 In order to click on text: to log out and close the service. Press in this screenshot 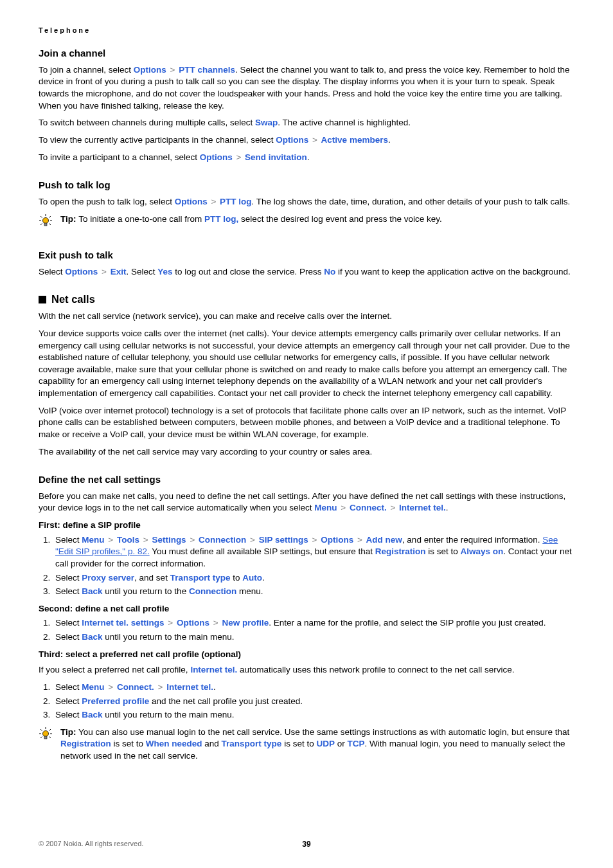, I will do `click(249, 271)`.